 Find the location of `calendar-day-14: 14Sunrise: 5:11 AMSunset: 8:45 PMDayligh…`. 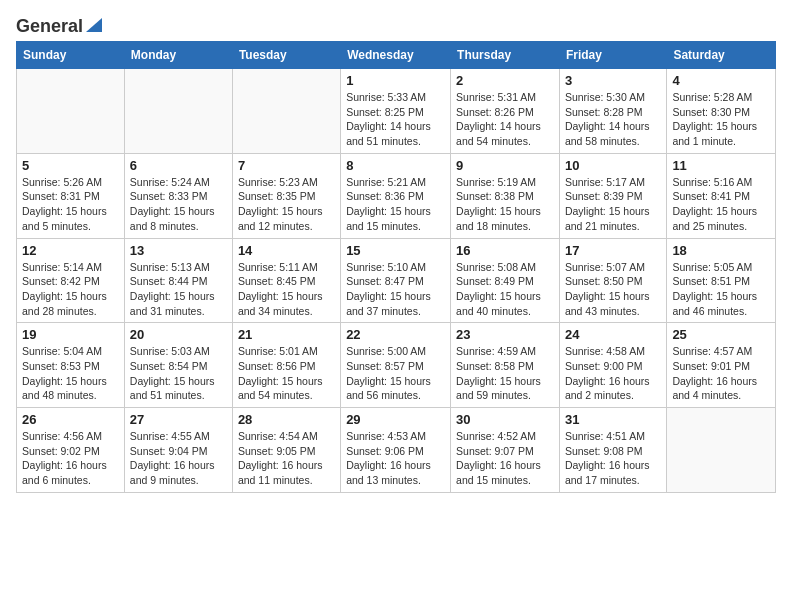

calendar-day-14: 14Sunrise: 5:11 AMSunset: 8:45 PMDayligh… is located at coordinates (286, 280).